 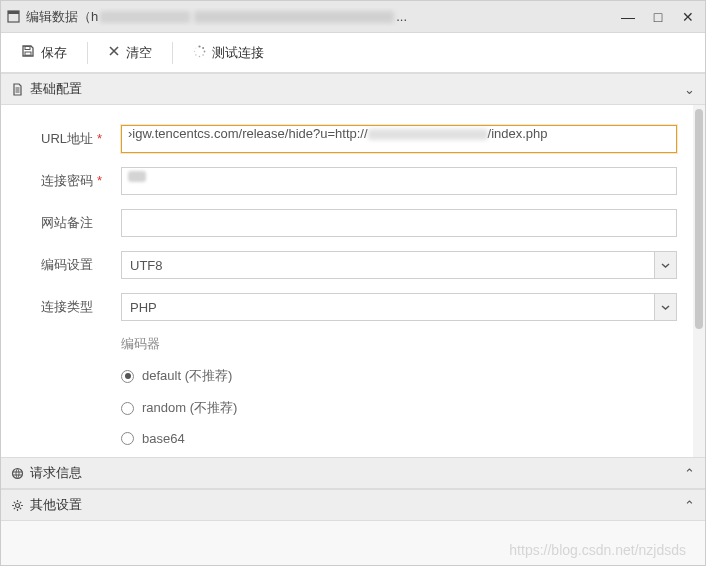 I want to click on encoder-option-label: default (不推荐), so click(x=187, y=376).